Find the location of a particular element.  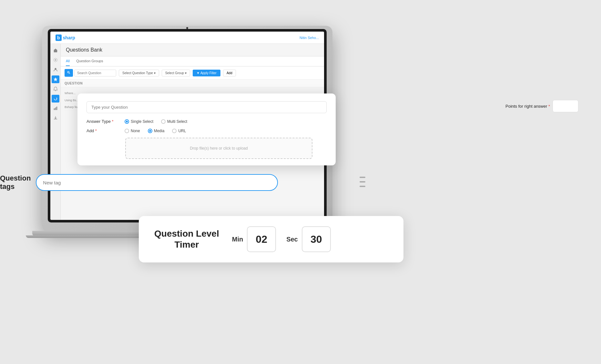

sidebar-item-download is located at coordinates (56, 118).